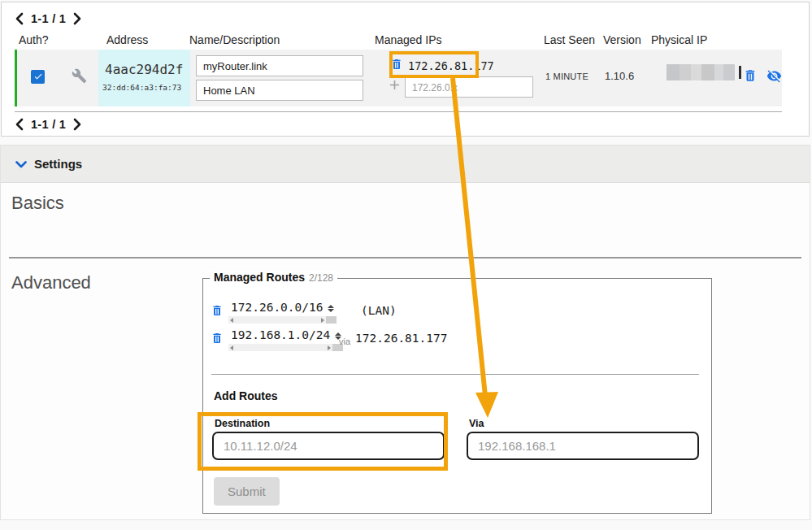  I want to click on routes-divider, so click(455, 374).